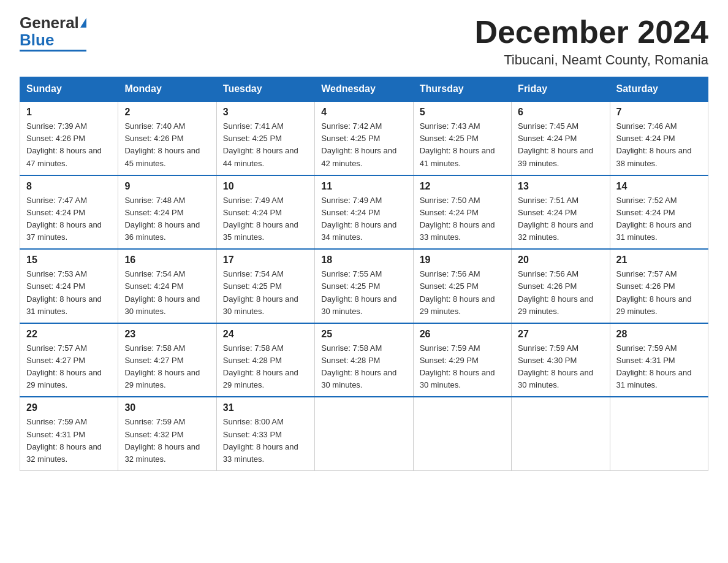  Describe the element at coordinates (364, 260) in the screenshot. I see `day-number: 18` at that location.